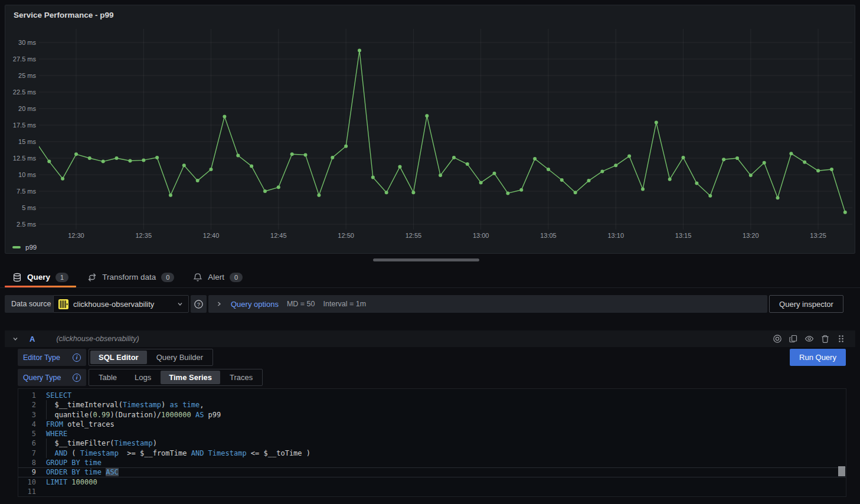  I want to click on svg-text: 12:40, so click(211, 235).